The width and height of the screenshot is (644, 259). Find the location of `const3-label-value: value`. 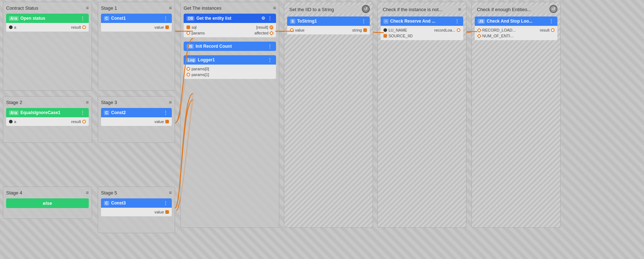

const3-label-value: value is located at coordinates (159, 212).